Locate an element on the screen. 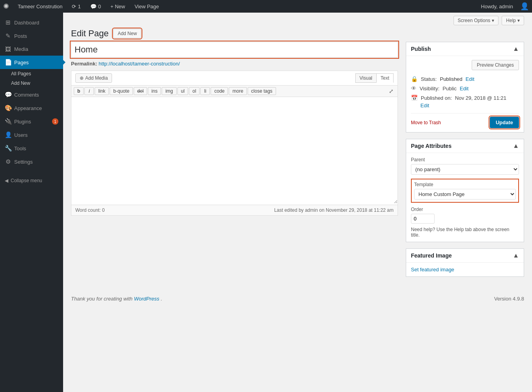  order-input is located at coordinates (423, 218).